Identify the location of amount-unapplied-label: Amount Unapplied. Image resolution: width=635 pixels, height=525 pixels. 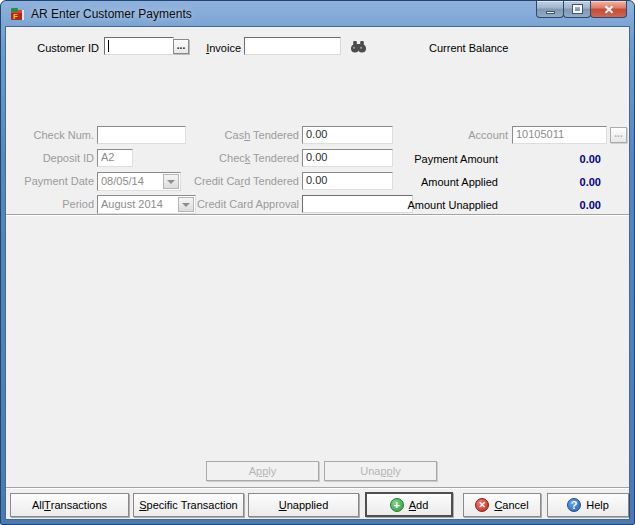
(422, 205).